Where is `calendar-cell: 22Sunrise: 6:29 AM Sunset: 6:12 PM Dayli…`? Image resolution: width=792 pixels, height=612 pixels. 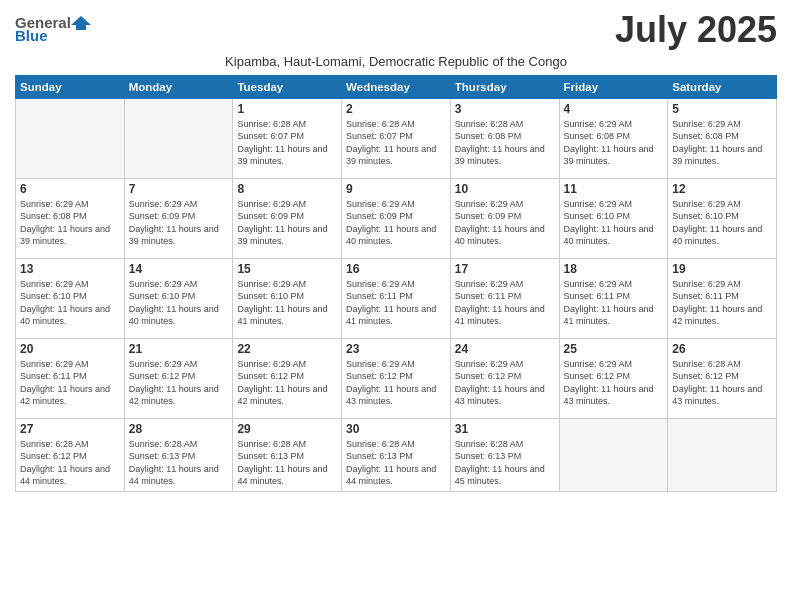 calendar-cell: 22Sunrise: 6:29 AM Sunset: 6:12 PM Dayli… is located at coordinates (288, 378).